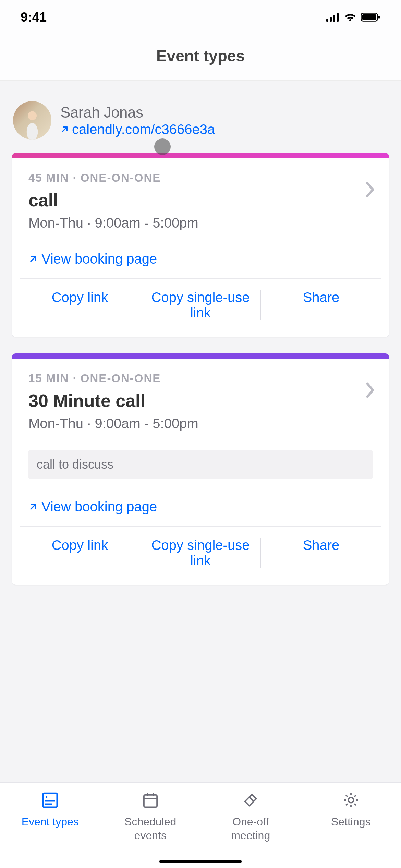 The height and width of the screenshot is (868, 401). What do you see at coordinates (200, 401) in the screenshot?
I see `event-title: 30 Minute call` at bounding box center [200, 401].